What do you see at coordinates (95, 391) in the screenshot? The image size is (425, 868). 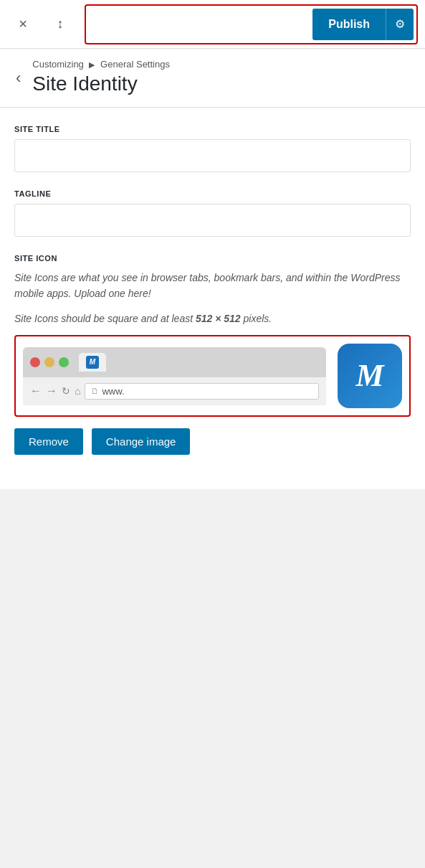 I see `page-icon: 🗋` at bounding box center [95, 391].